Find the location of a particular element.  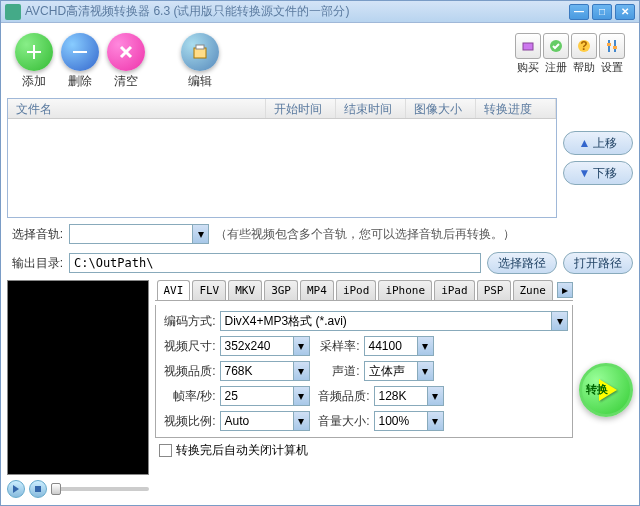

fps-select: 25▾ is located at coordinates (265, 396).